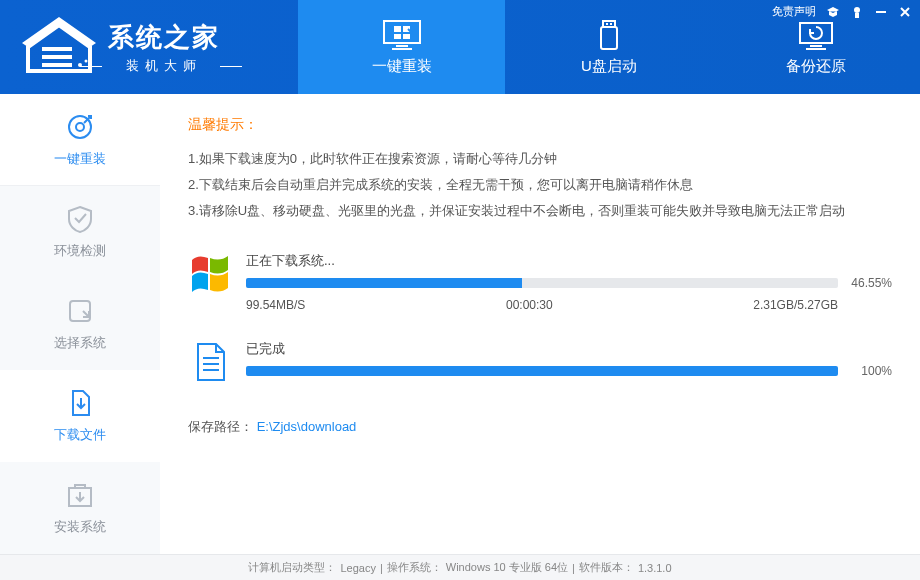 The height and width of the screenshot is (580, 920). I want to click on tips-title: 温馨提示：, so click(540, 125).